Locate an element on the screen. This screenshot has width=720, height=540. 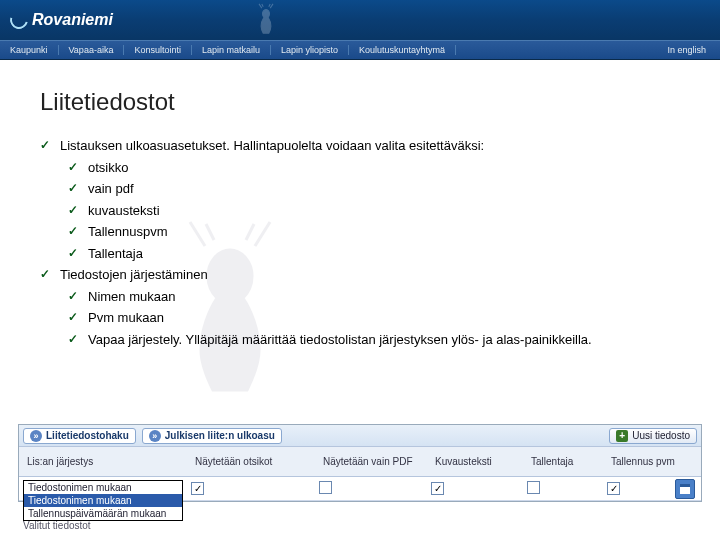
new-file-button: + Uusi tiedosto is located at coordinates (653, 436).